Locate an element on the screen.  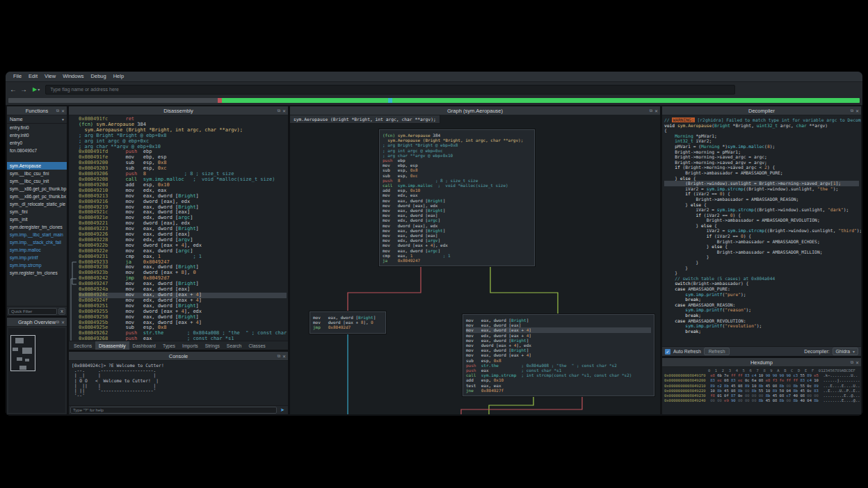
graph-instruction: call sym.imp.strcmp ; int strcmp(const c… is located at coordinates (558, 375).